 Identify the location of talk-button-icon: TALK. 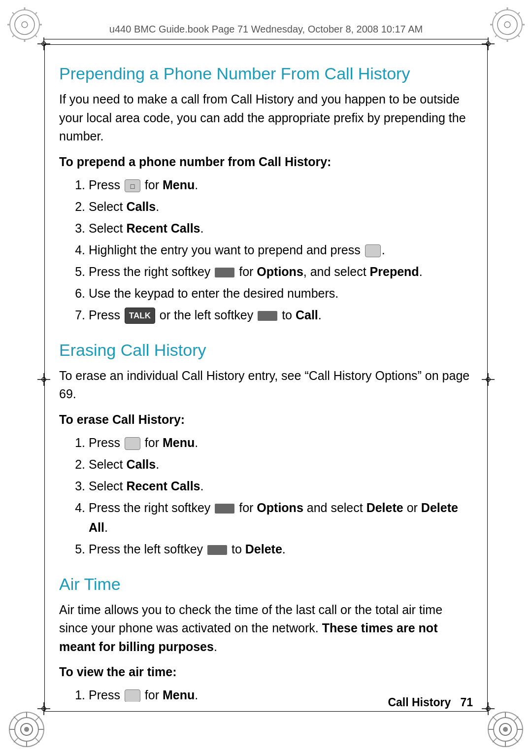
(140, 315).